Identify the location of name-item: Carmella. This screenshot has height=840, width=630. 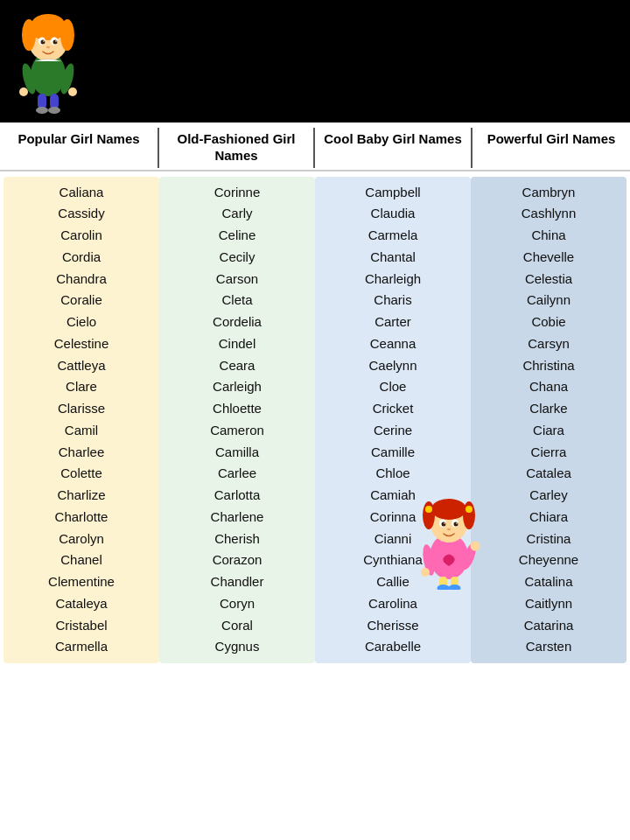
(81, 648).